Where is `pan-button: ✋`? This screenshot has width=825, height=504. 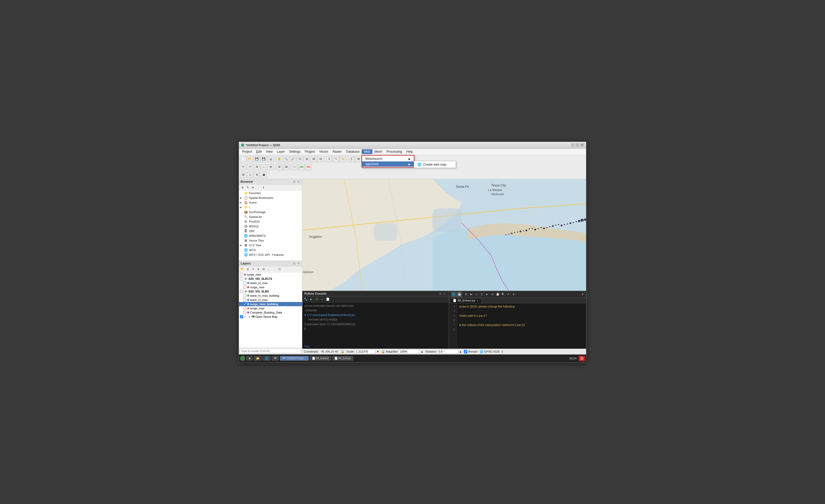
pan-button: ✋ is located at coordinates (279, 159).